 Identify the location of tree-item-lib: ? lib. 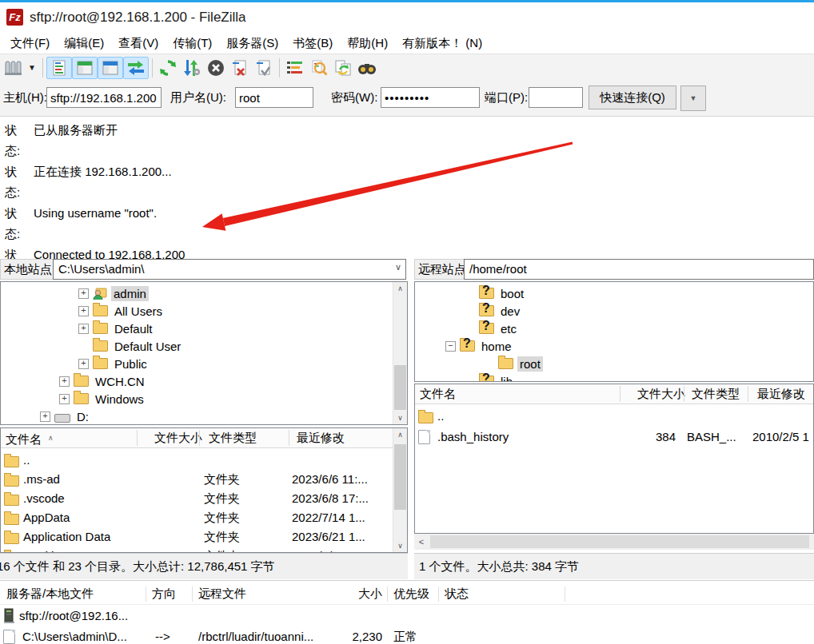
(614, 377).